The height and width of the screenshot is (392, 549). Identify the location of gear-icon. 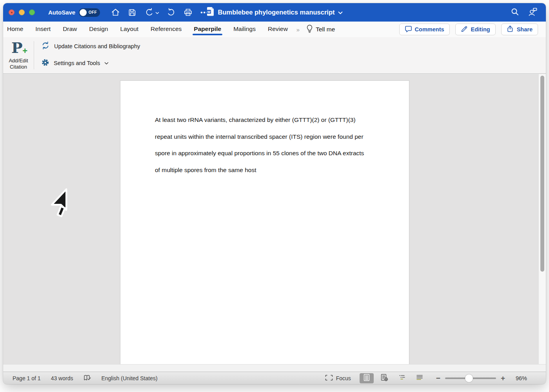
(45, 64).